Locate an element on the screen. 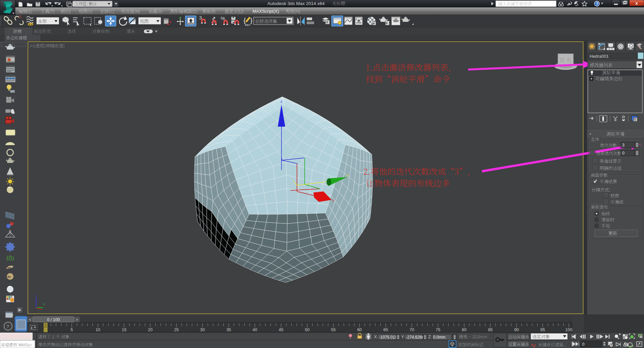 The image size is (644, 348). svg-text: 55 is located at coordinates (333, 330).